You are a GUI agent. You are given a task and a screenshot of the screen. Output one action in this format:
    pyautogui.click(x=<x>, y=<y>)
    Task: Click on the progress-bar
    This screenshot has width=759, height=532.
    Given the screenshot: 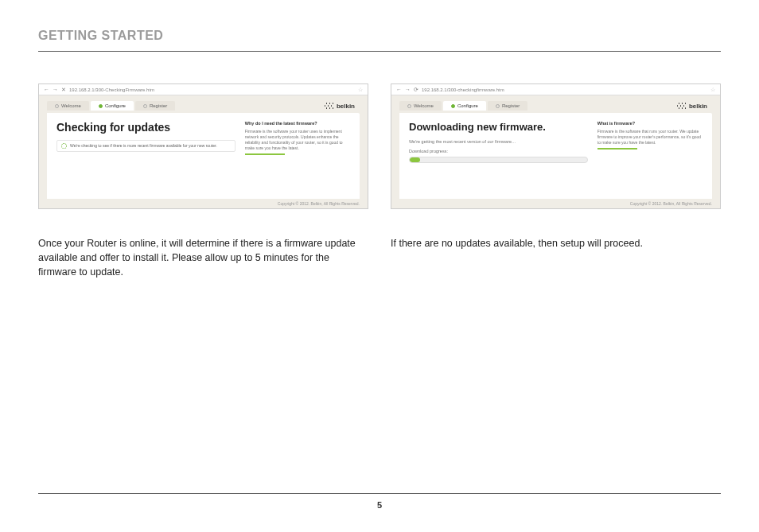 What is the action you would take?
    pyautogui.click(x=498, y=160)
    